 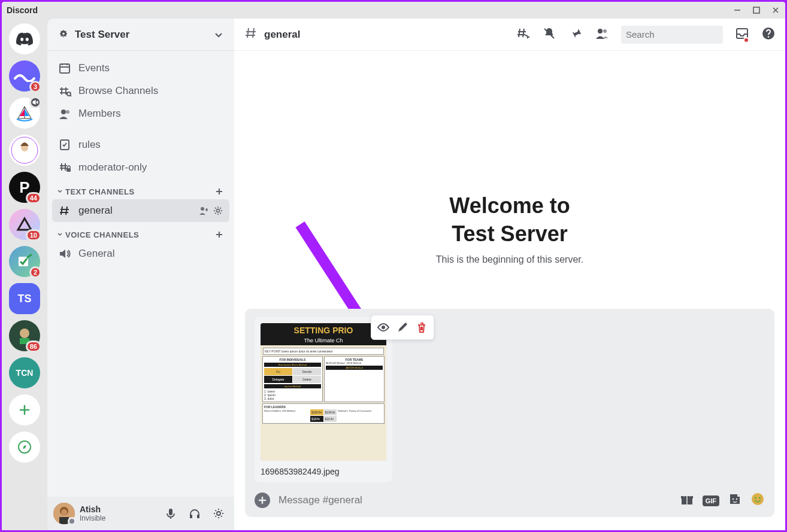 What do you see at coordinates (262, 500) in the screenshot?
I see `upload-button` at bounding box center [262, 500].